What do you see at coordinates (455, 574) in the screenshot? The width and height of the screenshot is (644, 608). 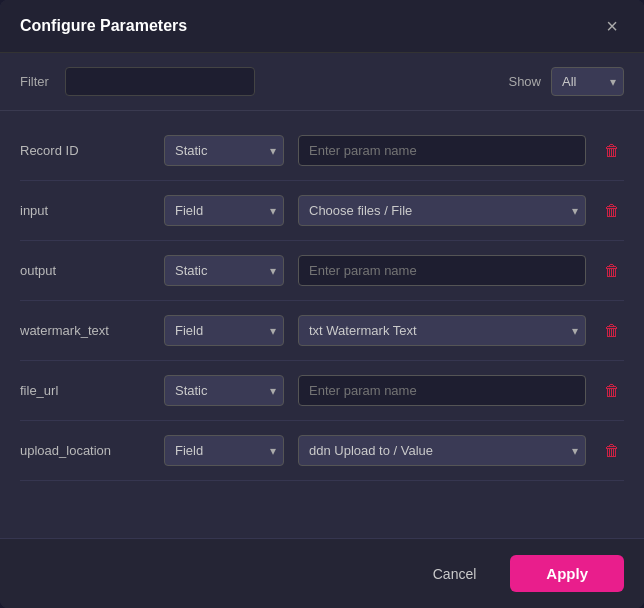 I see `cancel-button: Cancel` at bounding box center [455, 574].